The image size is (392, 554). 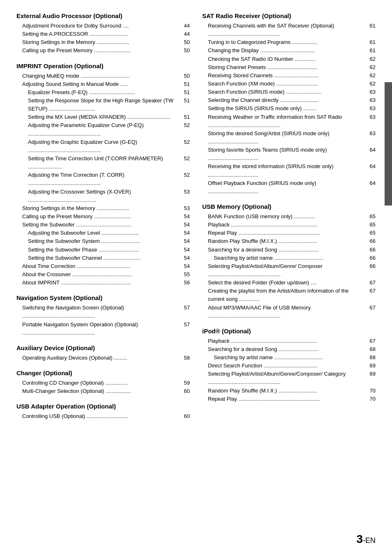 What do you see at coordinates (185, 416) in the screenshot?
I see `entry-page: 60` at bounding box center [185, 416].